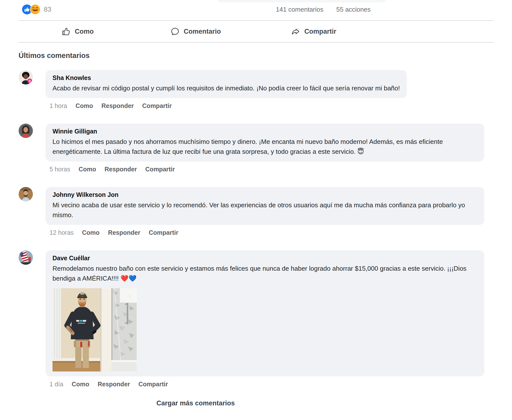 The image size is (512, 420). Describe the element at coordinates (95, 330) in the screenshot. I see `comment-photo` at that location.